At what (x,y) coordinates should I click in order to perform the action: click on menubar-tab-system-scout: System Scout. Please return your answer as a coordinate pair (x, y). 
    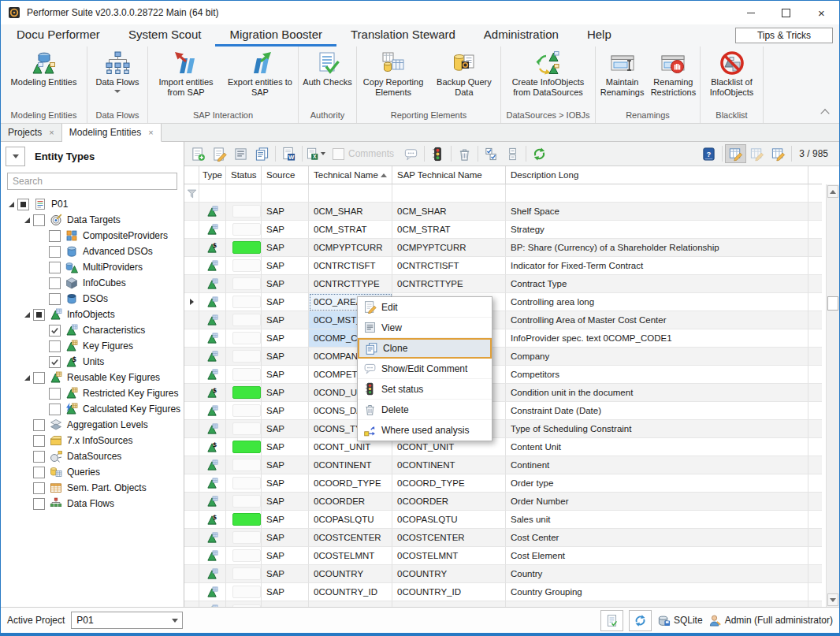
    Looking at the image, I should click on (165, 35).